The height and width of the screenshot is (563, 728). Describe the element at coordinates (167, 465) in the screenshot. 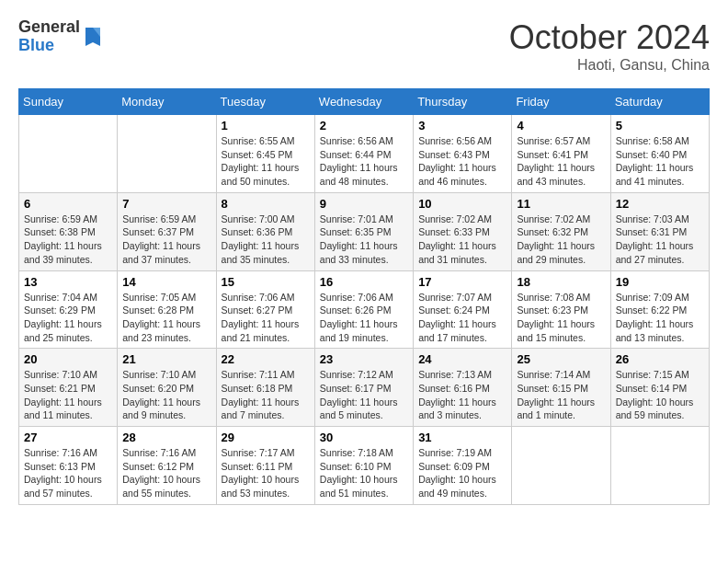

I see `calendar-cell: 28Sunrise: 7:16 AM Sunset: 6:12 PM Dayli…` at that location.